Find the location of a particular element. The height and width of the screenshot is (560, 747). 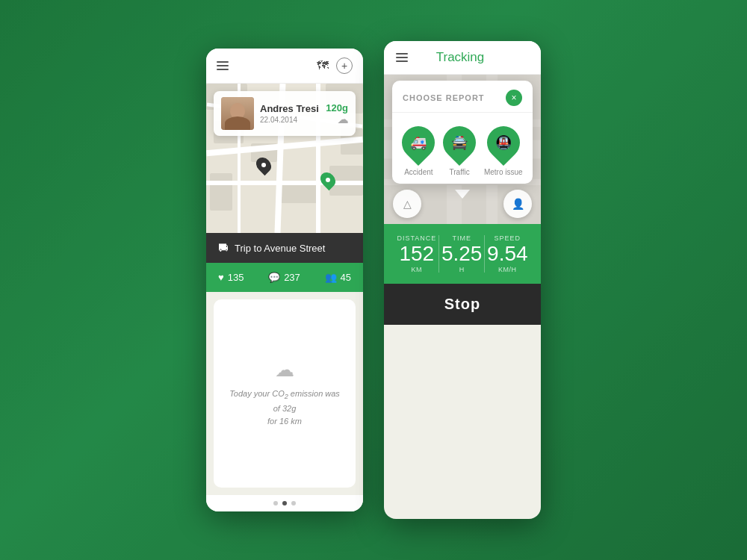

stop-label: Stop is located at coordinates (462, 305).